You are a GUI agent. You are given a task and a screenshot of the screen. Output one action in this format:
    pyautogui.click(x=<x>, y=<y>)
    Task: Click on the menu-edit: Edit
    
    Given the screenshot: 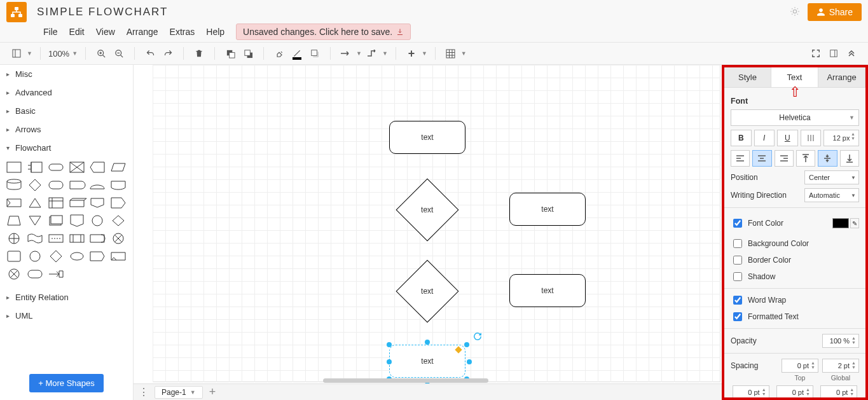 What is the action you would take?
    pyautogui.click(x=77, y=32)
    